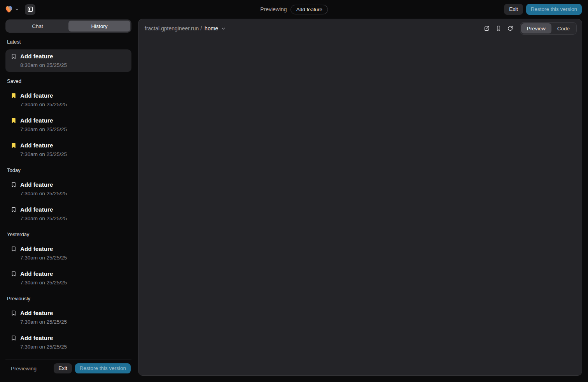  I want to click on preview-url-page: home, so click(212, 28).